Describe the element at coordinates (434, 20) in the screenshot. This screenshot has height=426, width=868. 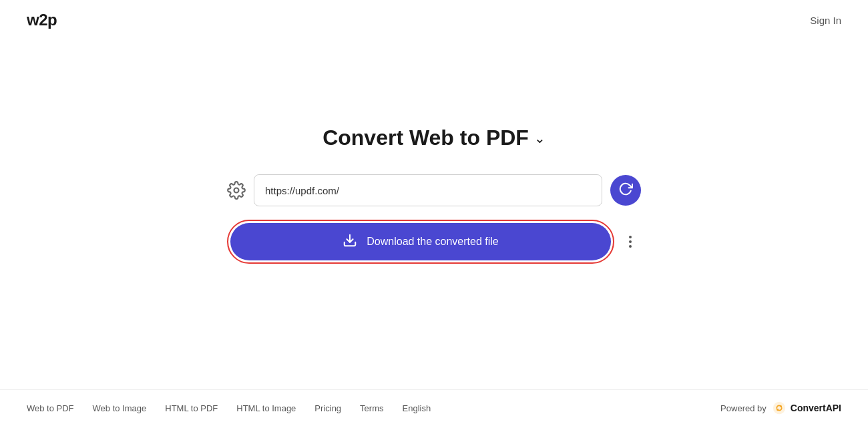
I see `header: w2p Sign In` at that location.